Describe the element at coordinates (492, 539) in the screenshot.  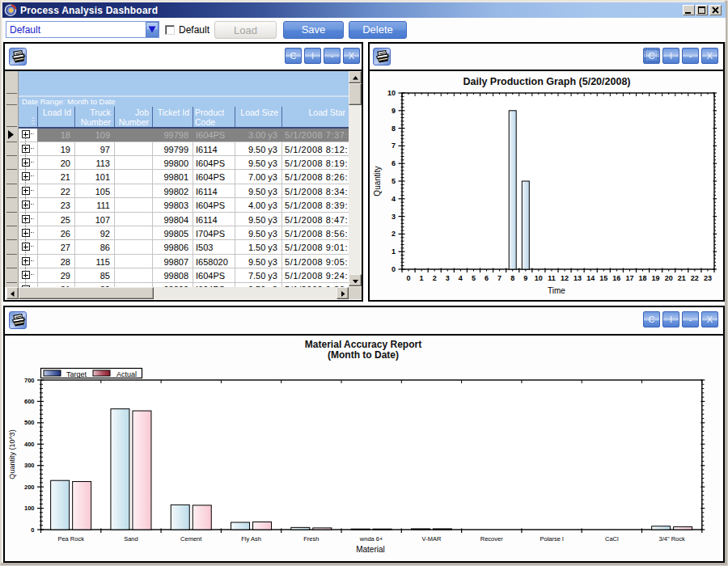
I see `svg-text: Recover` at that location.